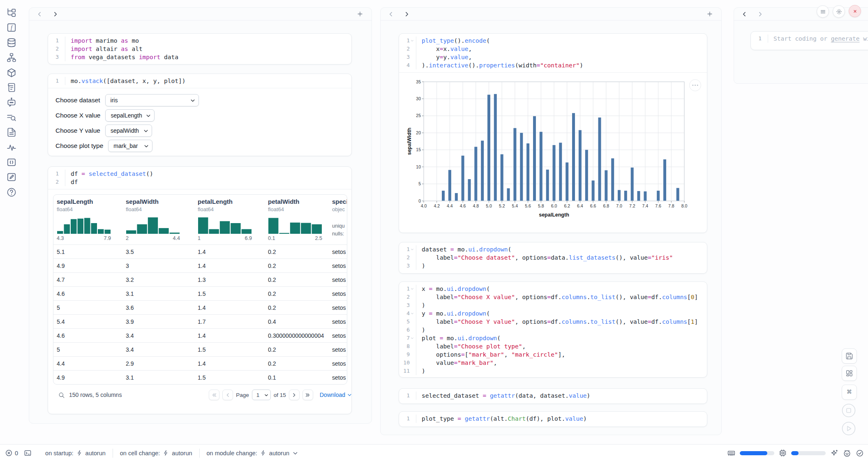 The width and height of the screenshot is (868, 461). What do you see at coordinates (561, 419) in the screenshot?
I see `code-editor: plot_type = getattr(alt.Chart(df), plot.…` at bounding box center [561, 419].